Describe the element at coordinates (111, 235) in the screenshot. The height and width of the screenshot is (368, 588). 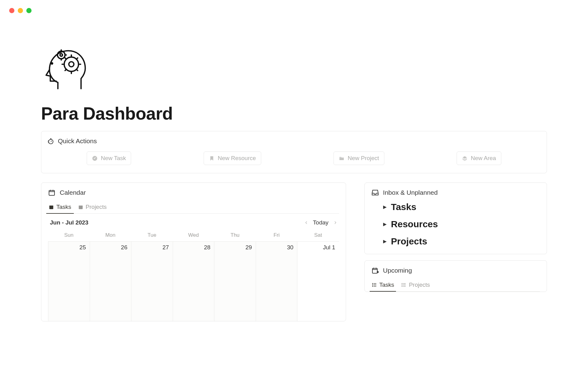
I see `day-header: Mon` at that location.